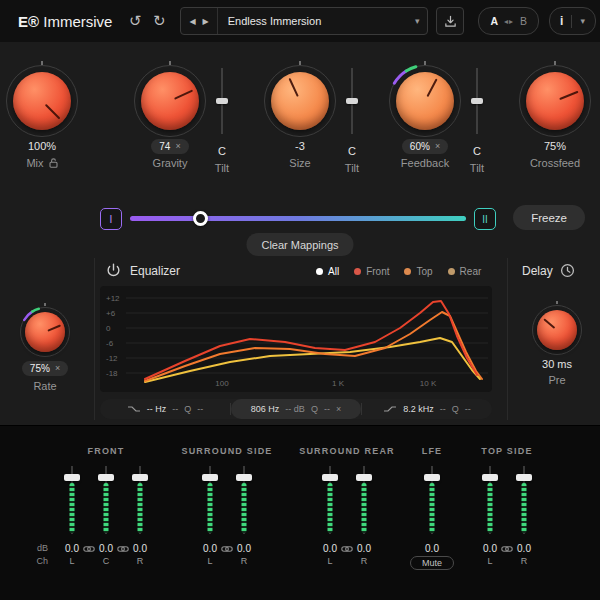  What do you see at coordinates (200, 218) in the screenshot?
I see `macro-slider-handle` at bounding box center [200, 218].